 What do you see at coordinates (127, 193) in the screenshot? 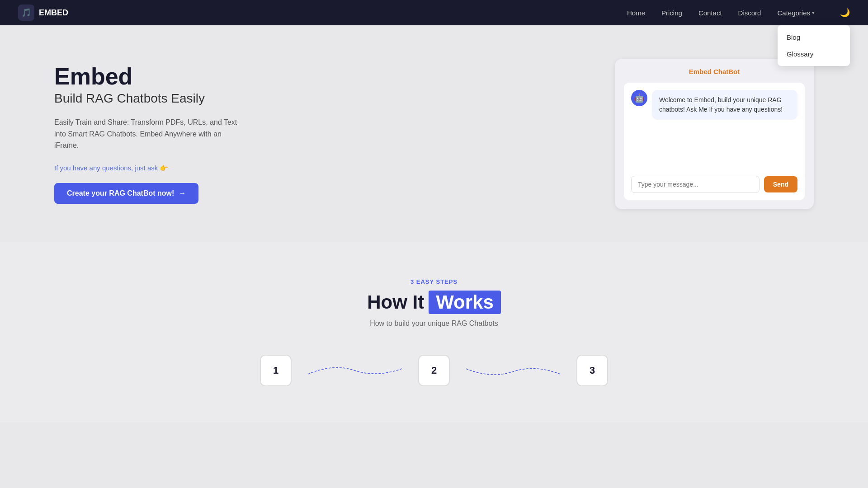
I see `hero-cta-button: Create your RAG ChatBot now! →` at bounding box center [127, 193].